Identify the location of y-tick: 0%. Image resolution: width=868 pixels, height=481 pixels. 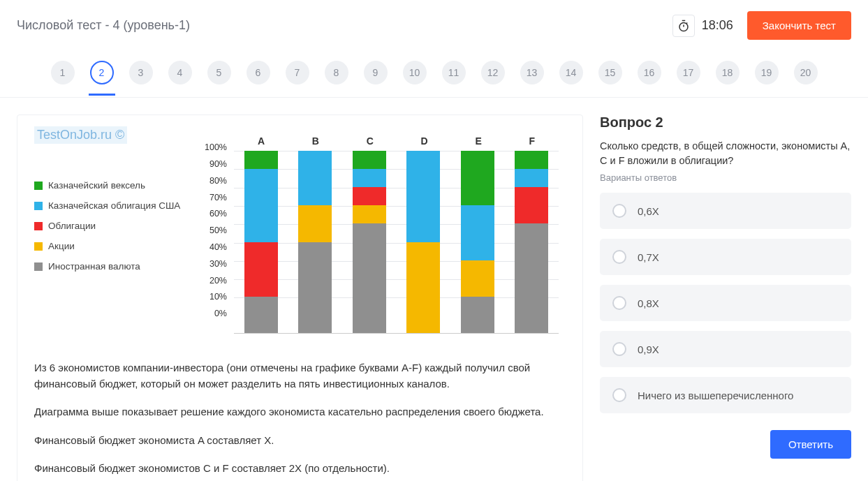
(215, 317).